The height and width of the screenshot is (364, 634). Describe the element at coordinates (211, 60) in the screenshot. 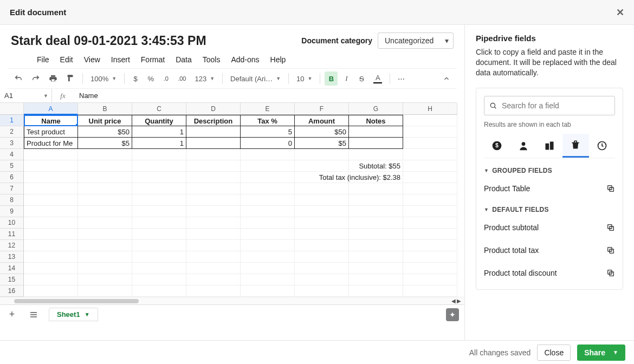

I see `menu-tools: Tools` at that location.